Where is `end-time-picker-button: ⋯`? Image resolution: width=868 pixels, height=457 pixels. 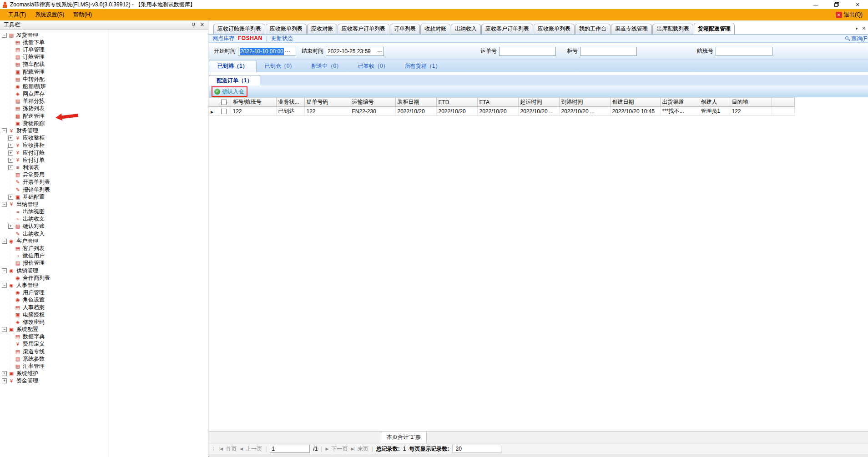 end-time-picker-button: ⋯ is located at coordinates (380, 51).